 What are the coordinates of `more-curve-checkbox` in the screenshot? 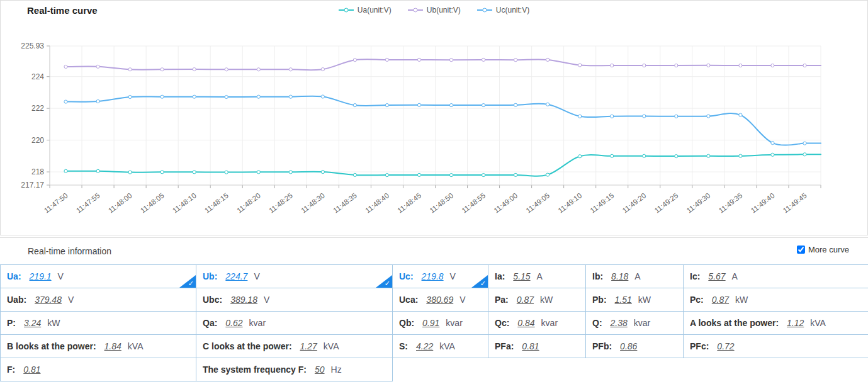 It's located at (801, 249).